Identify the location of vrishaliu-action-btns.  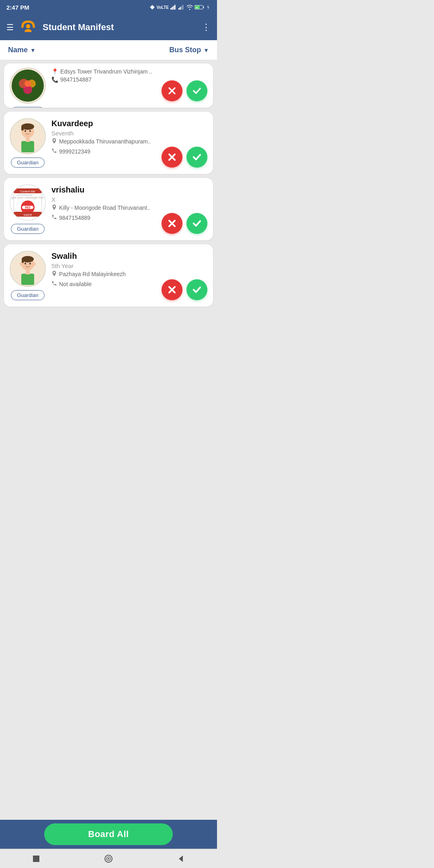
(184, 223).